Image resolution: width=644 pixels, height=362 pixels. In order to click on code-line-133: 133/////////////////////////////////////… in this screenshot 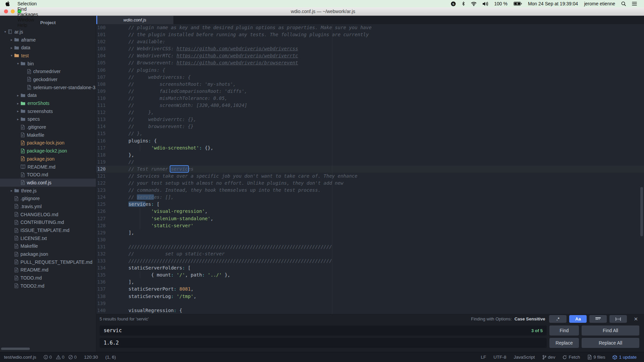, I will do `click(370, 261)`.